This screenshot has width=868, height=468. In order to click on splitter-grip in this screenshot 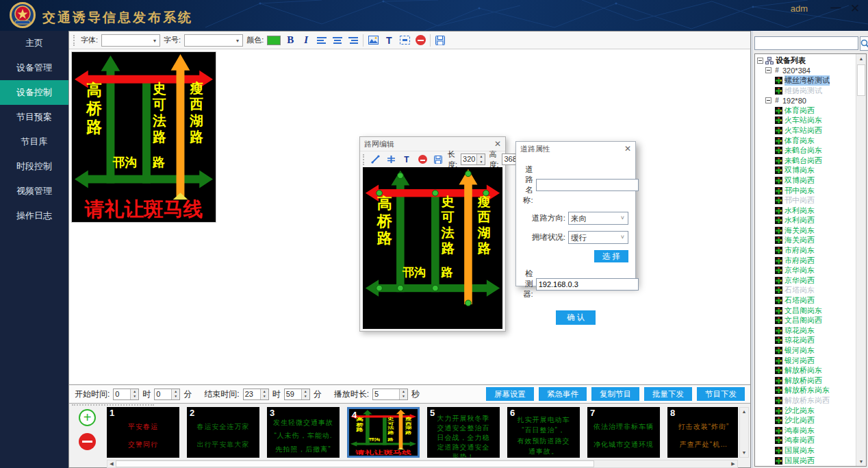, I will do `click(113, 406)`.